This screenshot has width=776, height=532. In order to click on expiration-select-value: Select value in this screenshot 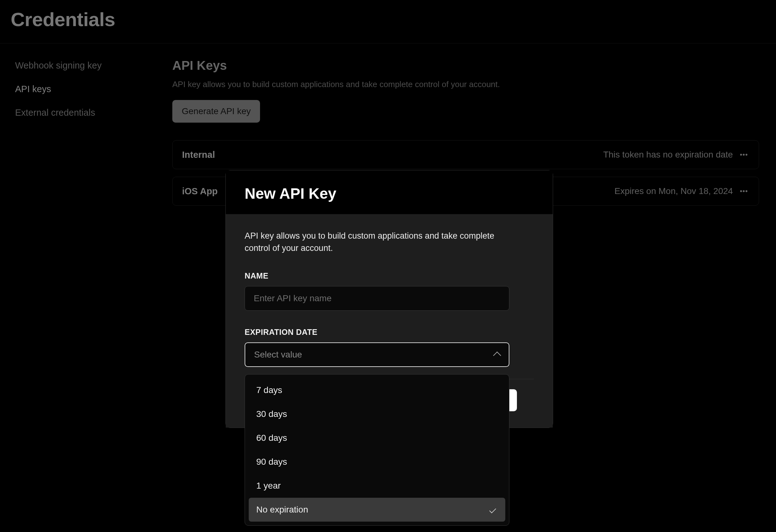, I will do `click(278, 355)`.